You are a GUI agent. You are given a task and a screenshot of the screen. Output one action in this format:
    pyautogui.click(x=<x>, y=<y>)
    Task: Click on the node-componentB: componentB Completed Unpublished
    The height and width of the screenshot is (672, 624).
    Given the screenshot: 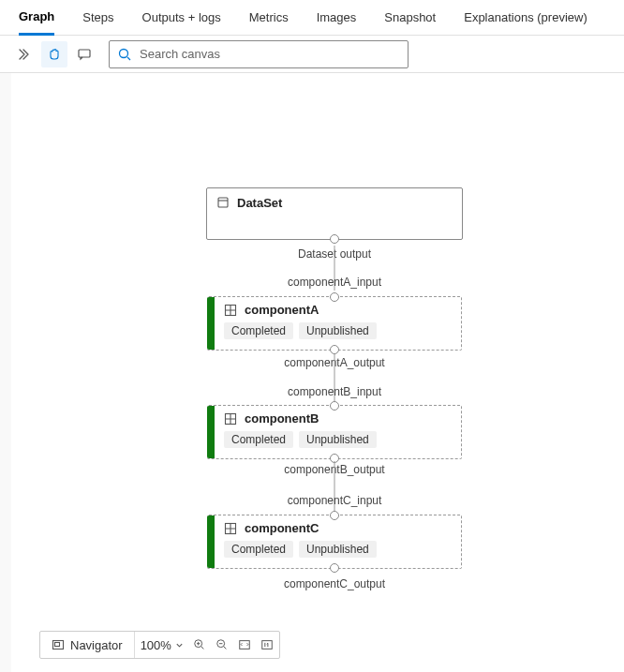 What is the action you would take?
    pyautogui.click(x=334, y=432)
    